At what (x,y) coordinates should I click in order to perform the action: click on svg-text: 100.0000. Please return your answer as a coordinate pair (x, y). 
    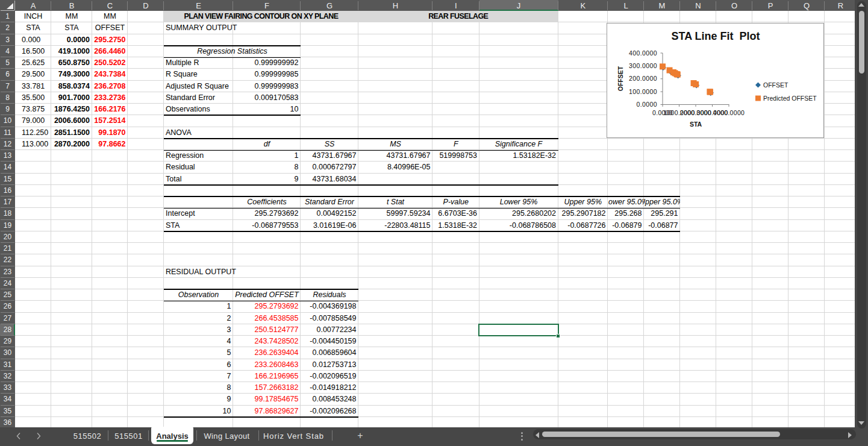
    Looking at the image, I should click on (643, 92).